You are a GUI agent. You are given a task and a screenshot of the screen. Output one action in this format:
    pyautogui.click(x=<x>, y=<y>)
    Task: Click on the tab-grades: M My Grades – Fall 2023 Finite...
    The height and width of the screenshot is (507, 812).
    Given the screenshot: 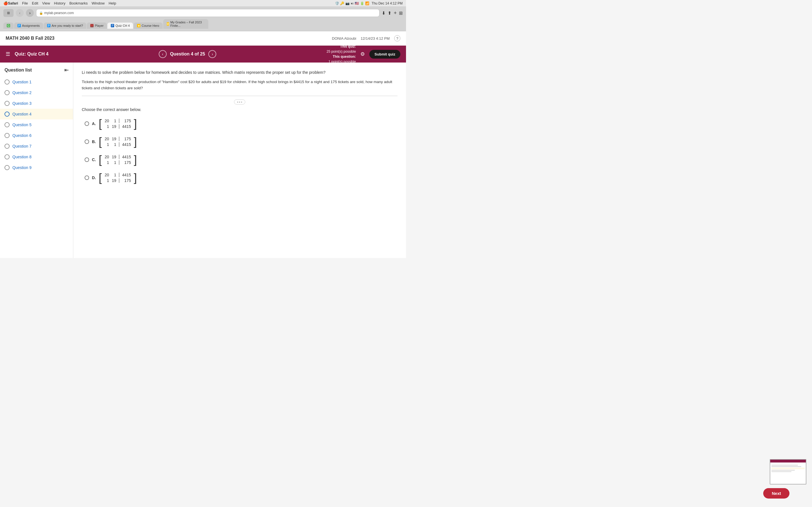 What is the action you would take?
    pyautogui.click(x=186, y=24)
    